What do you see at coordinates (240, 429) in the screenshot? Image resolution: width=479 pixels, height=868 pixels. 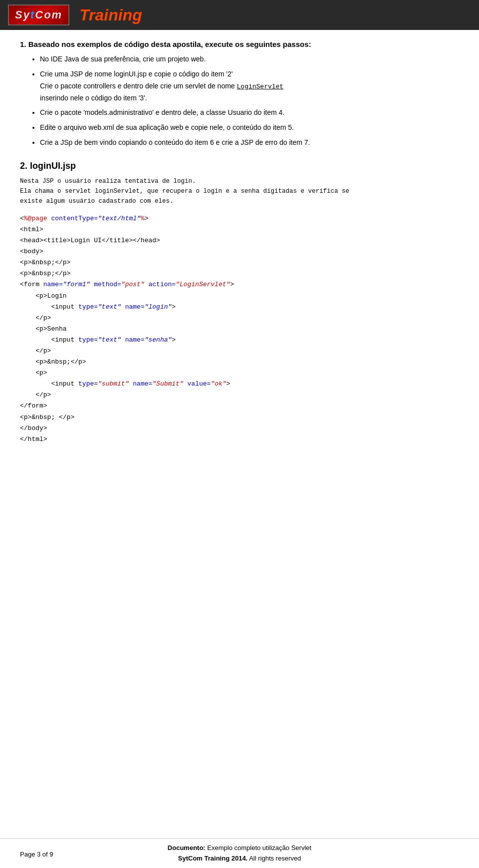 I see `code-line: </body>` at bounding box center [240, 429].